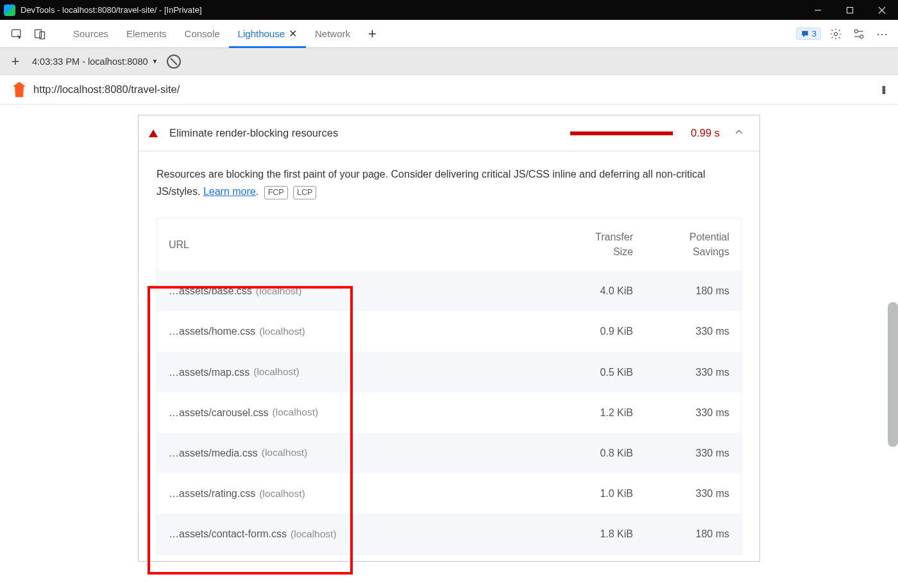  I want to click on add-panel-button: +, so click(372, 33).